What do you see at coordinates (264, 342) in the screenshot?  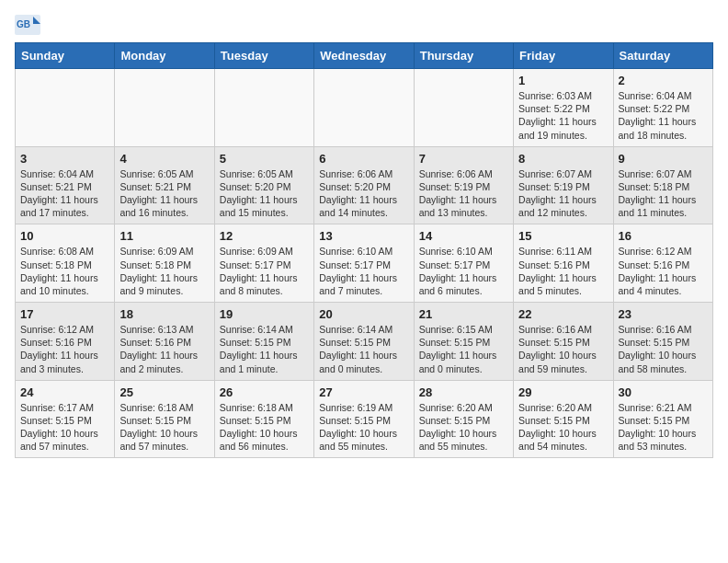 I see `calendar-cell: 19Sunrise: 6:14 AM Sunset: 5:15 PM Dayli…` at bounding box center [264, 342].